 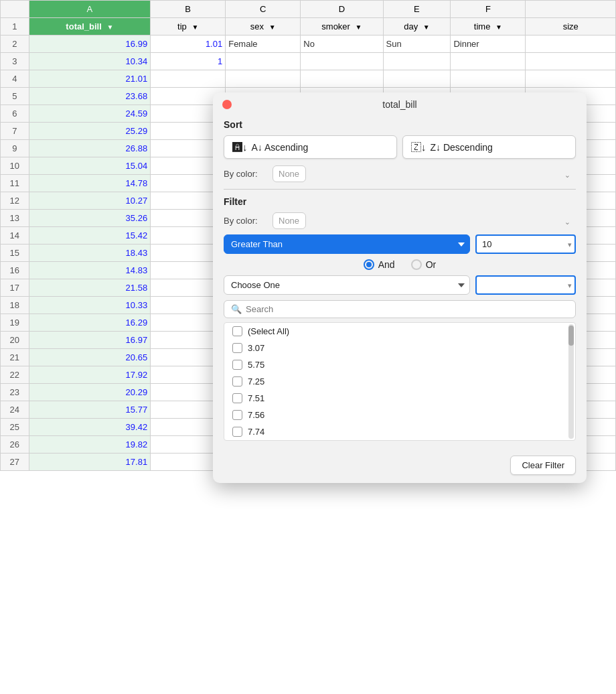 I want to click on popup-title: total_bill, so click(x=400, y=105).